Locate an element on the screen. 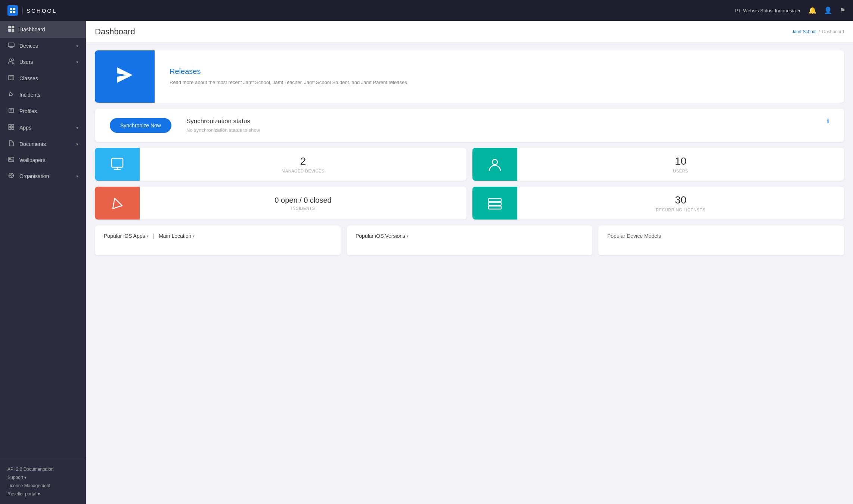 This screenshot has width=853, height=504. sidebar-item-organisation: Organisation ▾ is located at coordinates (43, 176).